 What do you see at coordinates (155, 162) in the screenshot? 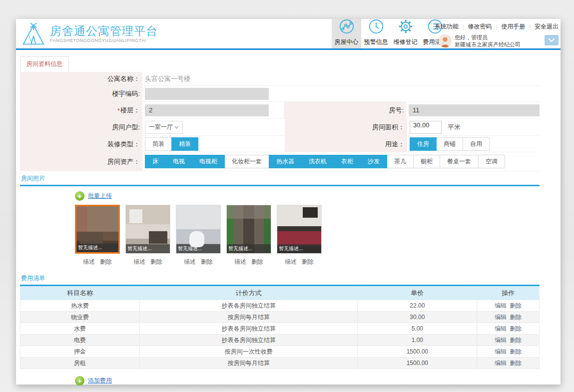
I see `asset-bed: 床` at bounding box center [155, 162].